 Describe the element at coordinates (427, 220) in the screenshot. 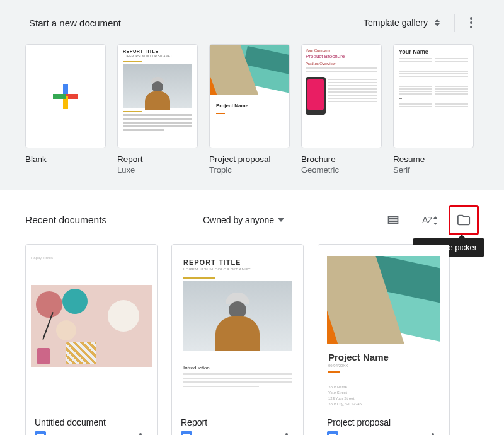

I see `sort-az-icon: AZ` at that location.